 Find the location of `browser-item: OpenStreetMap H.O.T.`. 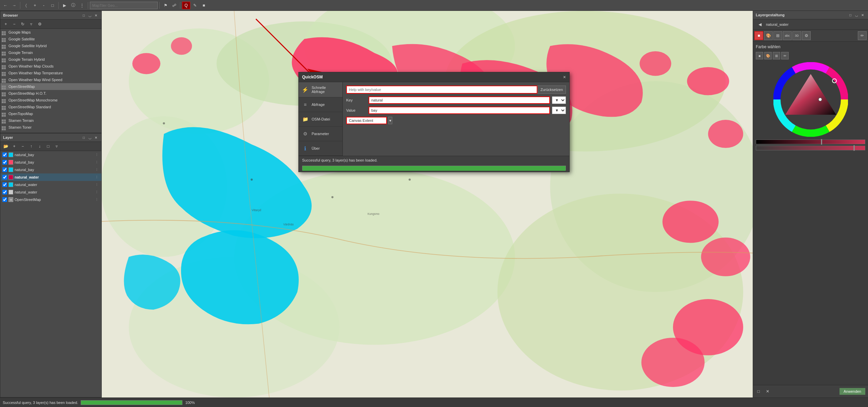

browser-item: OpenStreetMap H.O.T. is located at coordinates (51, 93).